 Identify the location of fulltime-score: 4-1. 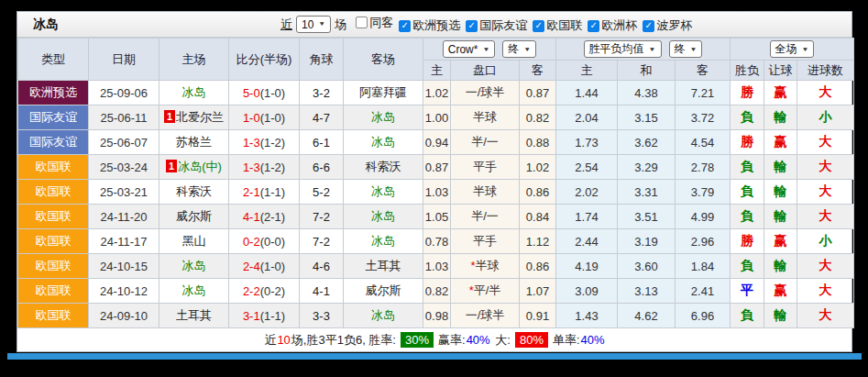
(251, 216).